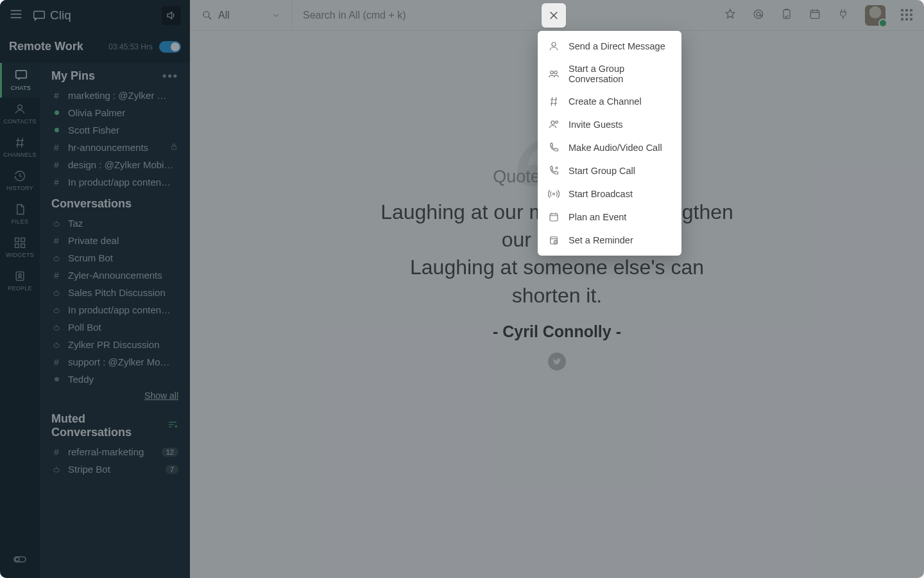 This screenshot has height=578, width=924. Describe the element at coordinates (610, 143) in the screenshot. I see `compose-menu: Send a Direct Message Start a Group Conv…` at that location.